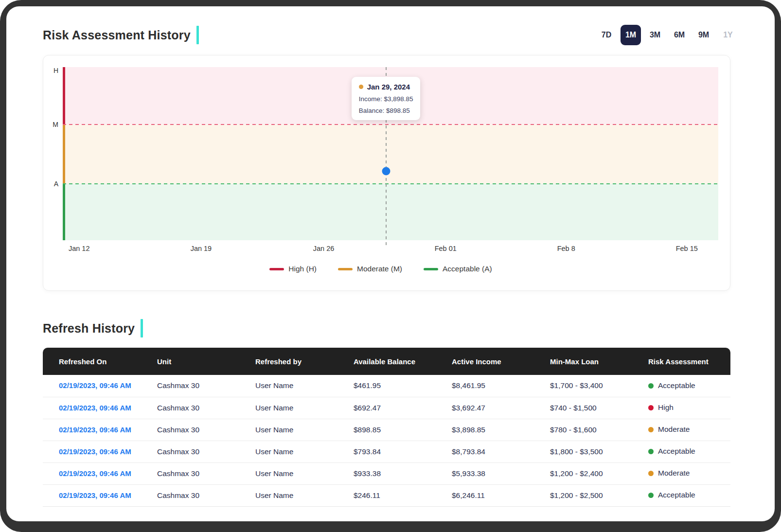 This screenshot has width=781, height=532. What do you see at coordinates (387, 361) in the screenshot?
I see `header-available-balance: Available Balance` at bounding box center [387, 361].